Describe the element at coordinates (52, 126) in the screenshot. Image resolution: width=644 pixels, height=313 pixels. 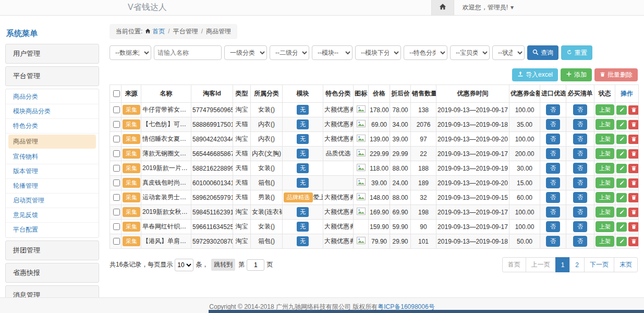
I see `sidebar-item-2: 特色分类` at that location.